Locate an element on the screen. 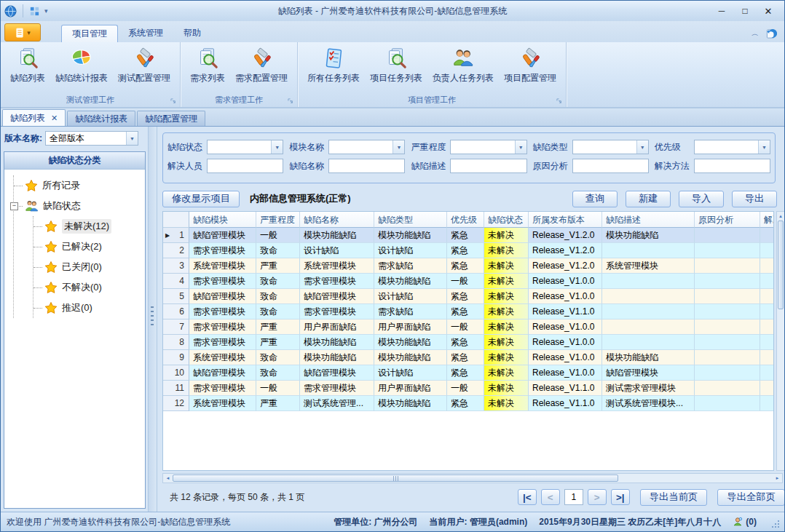  tree-item-未解决(12): 未解决(12) is located at coordinates (89, 226).